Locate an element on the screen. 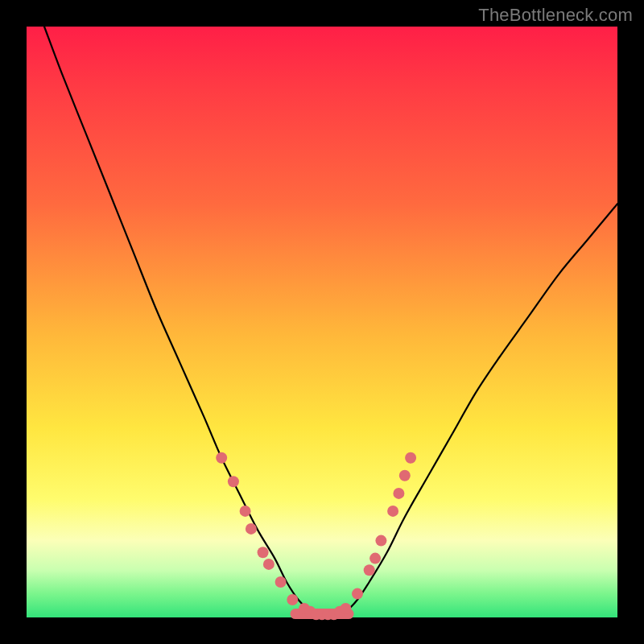 The image size is (644, 644). watermark-text: TheBottleneck.com is located at coordinates (555, 15).